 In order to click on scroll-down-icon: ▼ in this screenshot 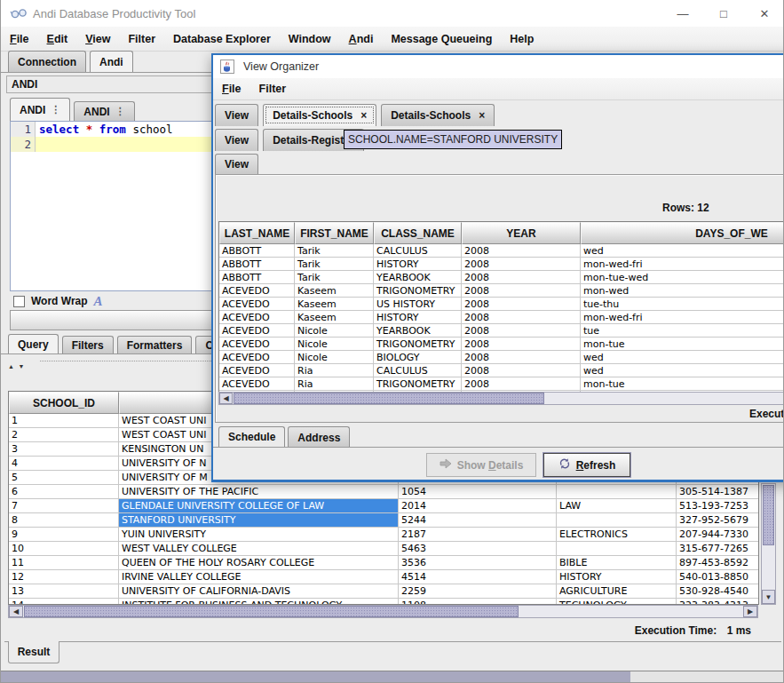, I will do `click(769, 597)`.